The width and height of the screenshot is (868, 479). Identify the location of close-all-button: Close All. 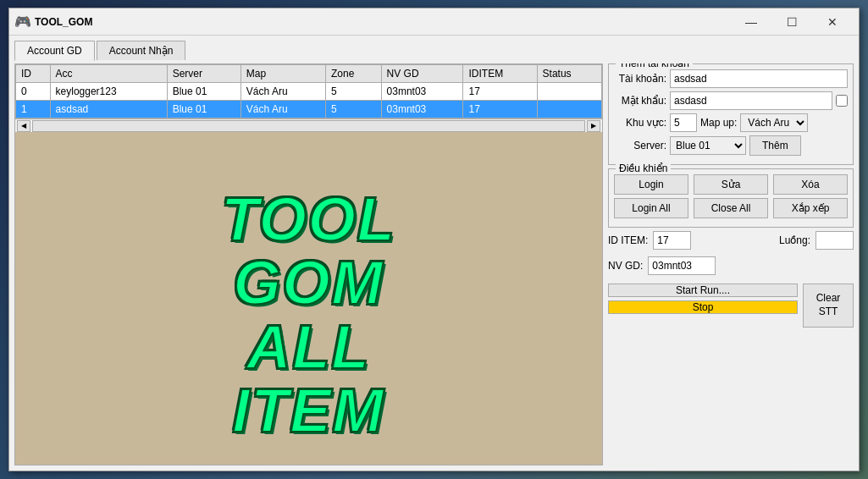
(731, 208).